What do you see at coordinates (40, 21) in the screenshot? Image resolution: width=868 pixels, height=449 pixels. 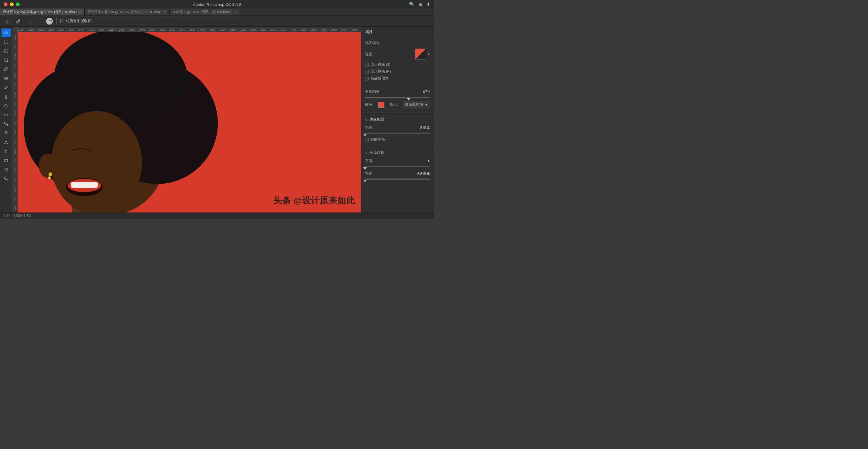 I see `subtract-icon: −` at bounding box center [40, 21].